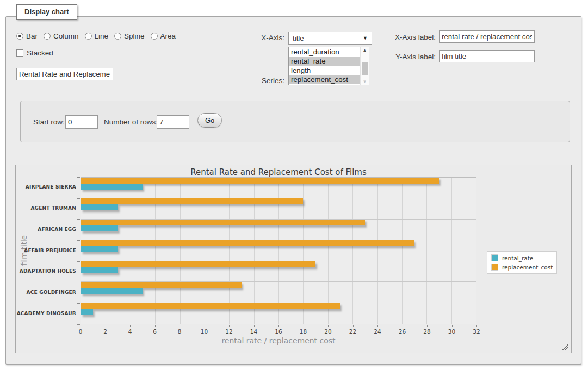 This screenshot has height=370, width=588. What do you see at coordinates (96, 36) in the screenshot?
I see `chart-type-radiogroup: BarColumnLineSplineArea` at bounding box center [96, 36].